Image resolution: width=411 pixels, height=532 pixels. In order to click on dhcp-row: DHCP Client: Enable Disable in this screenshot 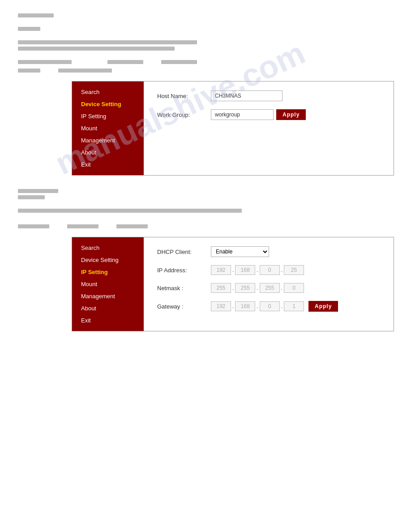, I will do `click(269, 252)`.